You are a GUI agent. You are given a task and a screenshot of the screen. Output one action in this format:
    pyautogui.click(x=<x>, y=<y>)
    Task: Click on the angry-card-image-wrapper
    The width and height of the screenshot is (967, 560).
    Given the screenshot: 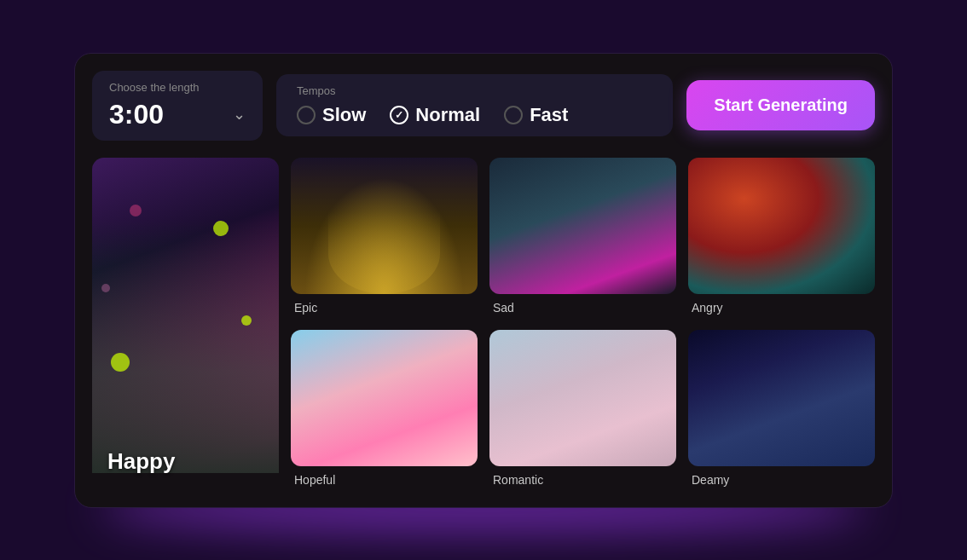 What is the action you would take?
    pyautogui.click(x=781, y=226)
    